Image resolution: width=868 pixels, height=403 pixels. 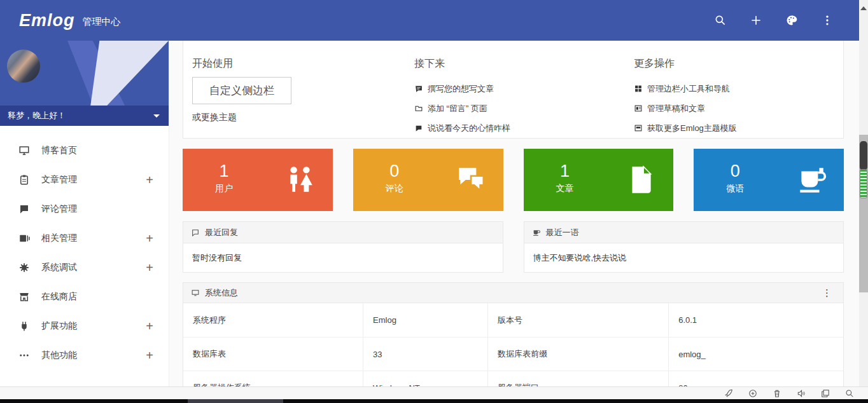 I want to click on post-mood-link: 说说看今天的心情咋样, so click(x=519, y=128).